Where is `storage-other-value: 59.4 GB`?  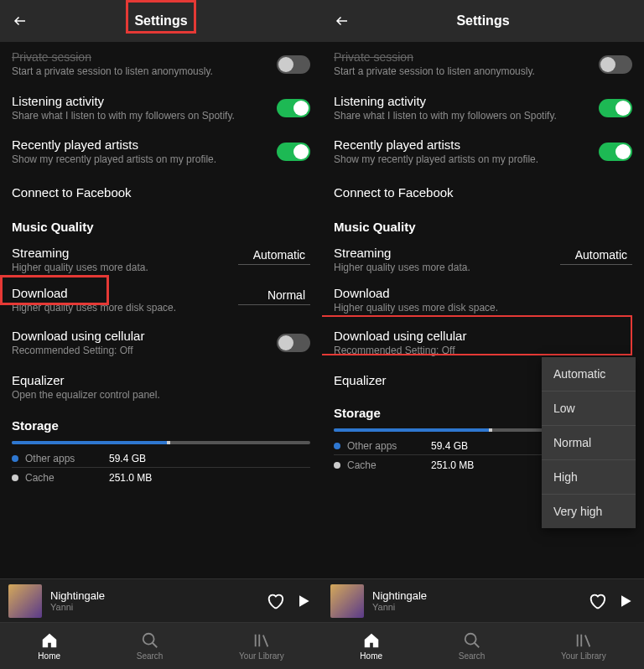 storage-other-value: 59.4 GB is located at coordinates (127, 459).